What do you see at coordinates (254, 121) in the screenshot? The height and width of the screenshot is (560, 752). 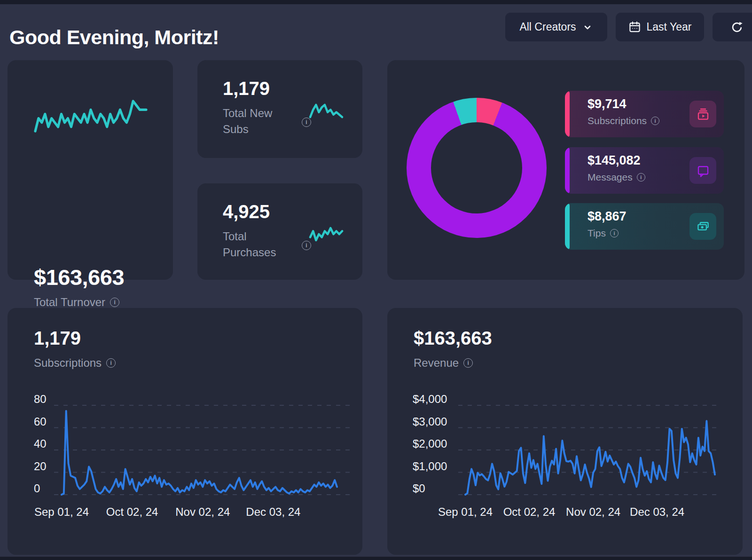 I see `total-new-subs-label: Total New Subs` at bounding box center [254, 121].